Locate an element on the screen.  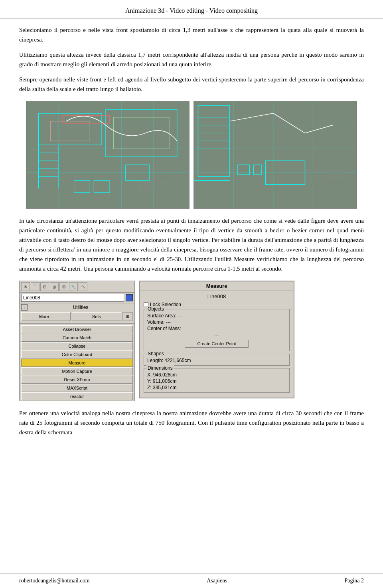
camera-match-button: Camera Match is located at coordinates (77, 338).